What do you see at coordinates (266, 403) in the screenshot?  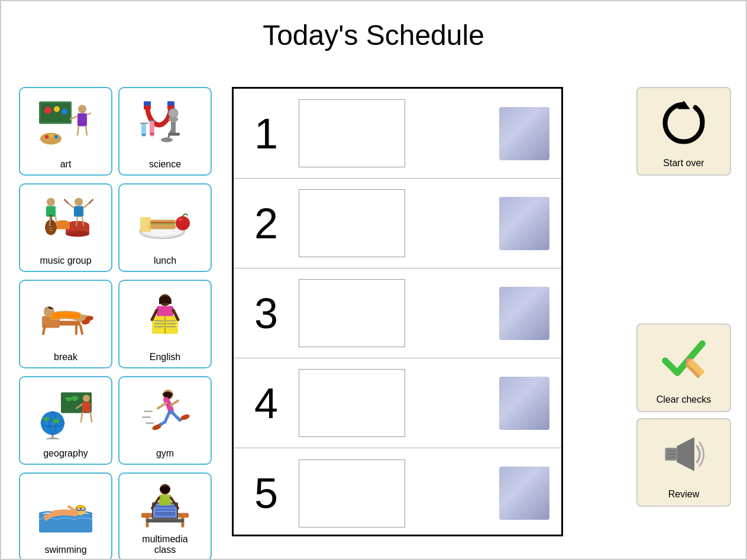 I see `schedule-number-4: 4` at bounding box center [266, 403].